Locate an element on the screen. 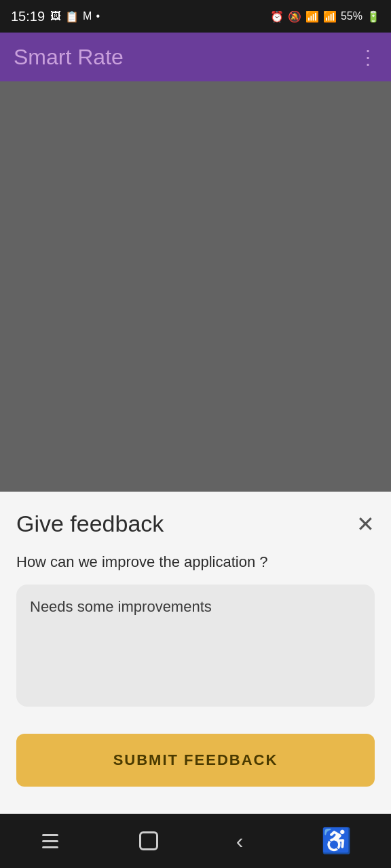 This screenshot has width=391, height=868. clipboard-icon: 📋 is located at coordinates (72, 16).